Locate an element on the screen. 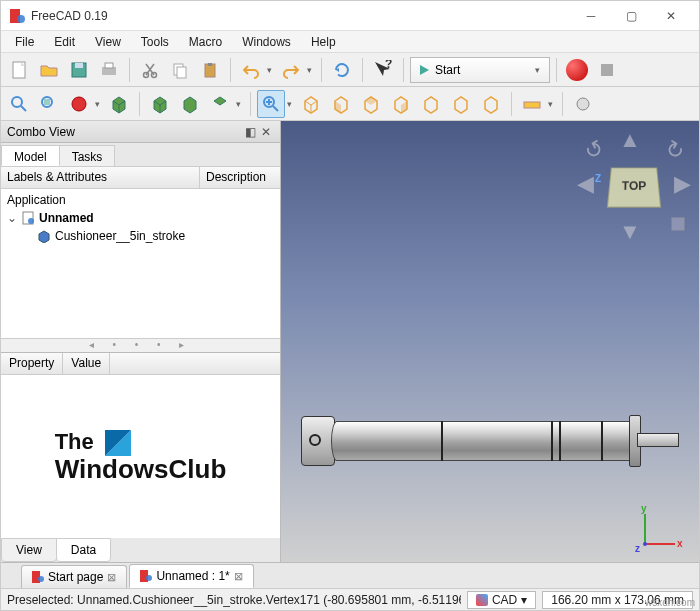  combo-title: Combo View is located at coordinates (124, 132).